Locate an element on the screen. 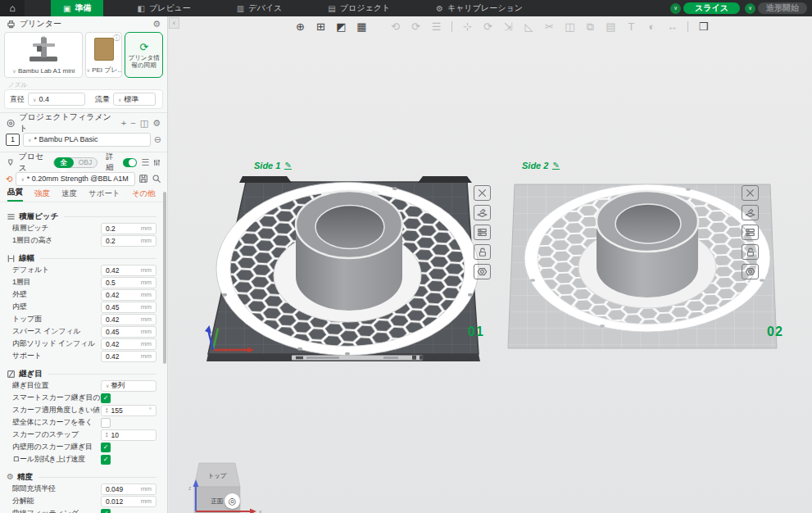 This screenshot has width=812, height=513. nozzle-diameter-select: ∨ 0.4 is located at coordinates (57, 99).